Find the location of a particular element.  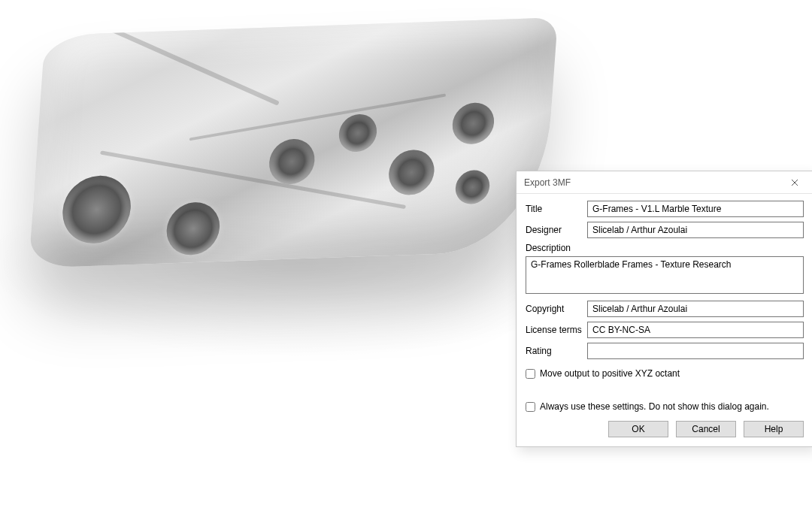

ok-button: OK is located at coordinates (638, 429).